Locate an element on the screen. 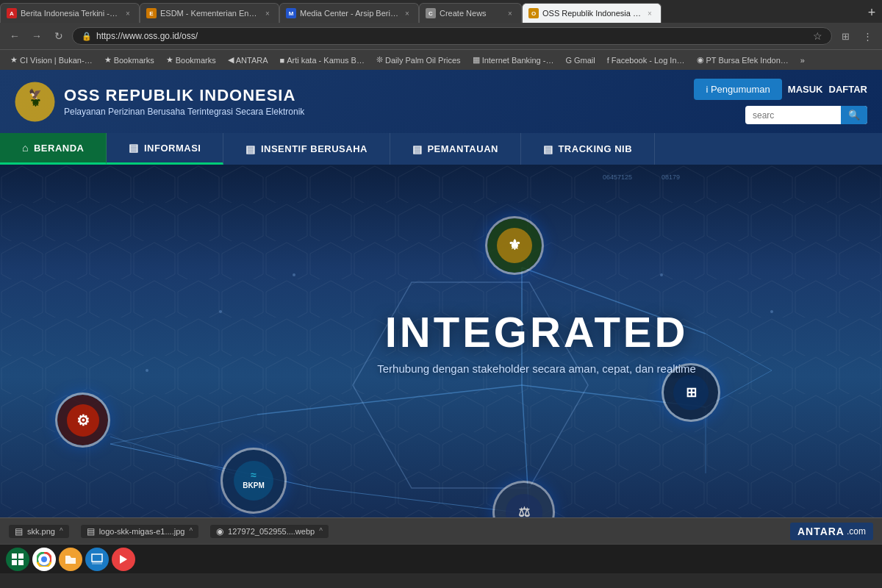 The image size is (882, 588). bookmark-item-3: ◀ANTARA is located at coordinates (248, 60).